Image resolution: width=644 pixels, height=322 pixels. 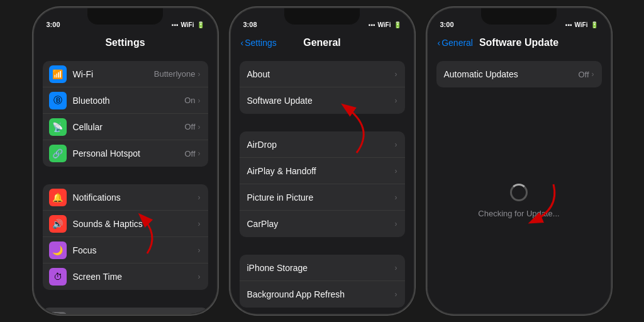 What do you see at coordinates (322, 171) in the screenshot?
I see `list-item: AirPlay & Handoff ›` at bounding box center [322, 171].